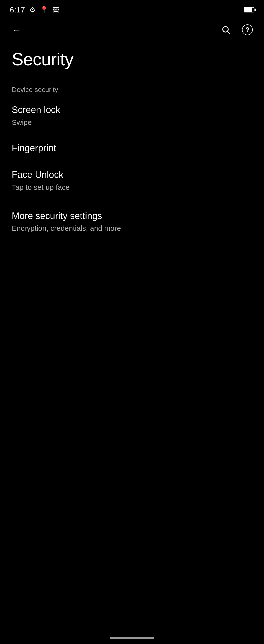  What do you see at coordinates (35, 10) in the screenshot?
I see `status-bar-left: 6:17 ⚙ 📍 🖼` at bounding box center [35, 10].